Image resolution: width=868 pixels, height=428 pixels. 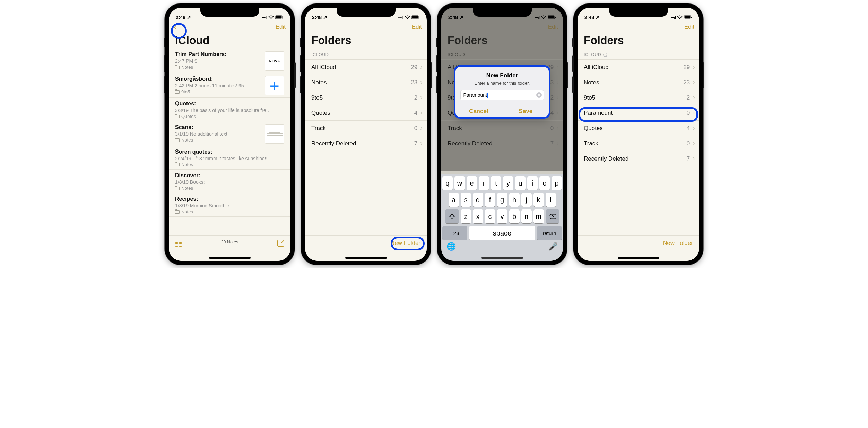 What do you see at coordinates (454, 200) in the screenshot?
I see `key-a: a` at bounding box center [454, 200].